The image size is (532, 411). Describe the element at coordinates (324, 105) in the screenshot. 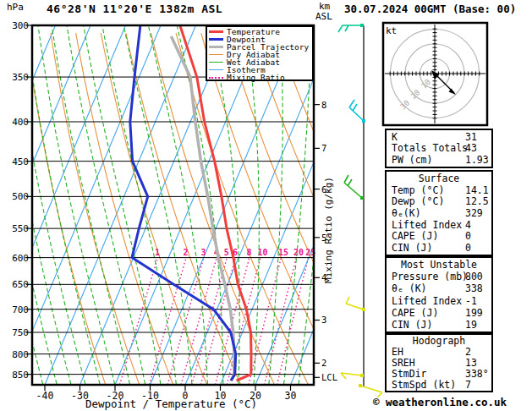

I see `km-tick-label: 8` at that location.